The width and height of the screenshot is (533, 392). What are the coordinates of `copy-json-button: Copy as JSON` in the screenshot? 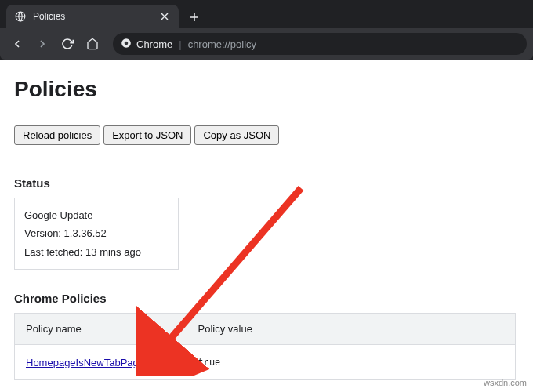 It's located at (237, 135).